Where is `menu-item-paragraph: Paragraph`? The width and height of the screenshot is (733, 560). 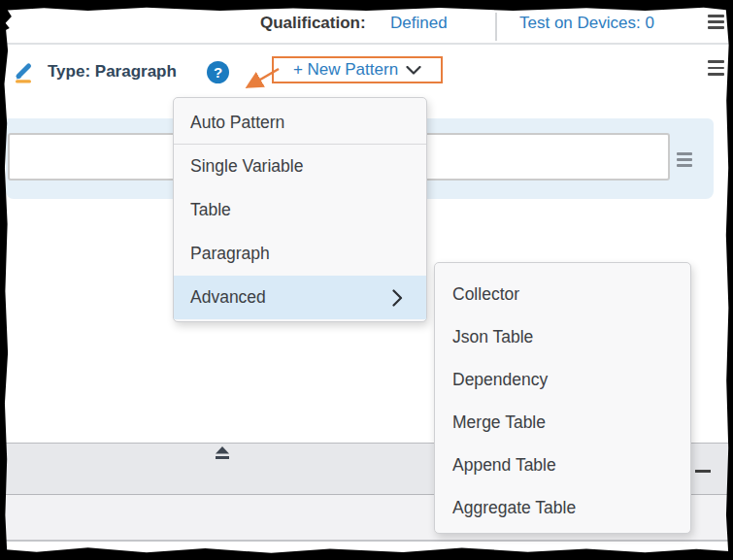
menu-item-paragraph: Paragraph is located at coordinates (300, 254).